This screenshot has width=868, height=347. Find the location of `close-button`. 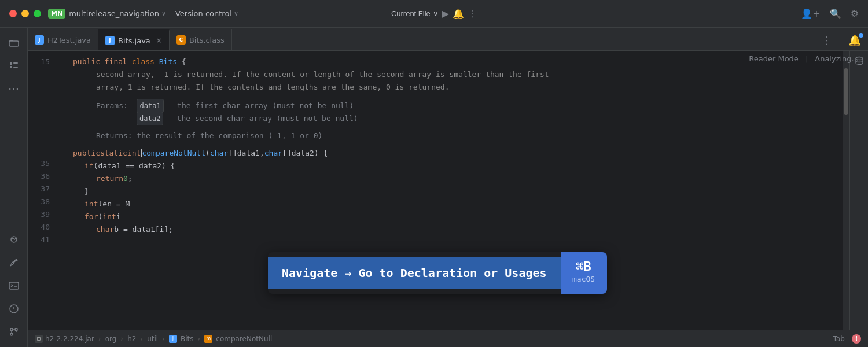

close-button is located at coordinates (13, 14).